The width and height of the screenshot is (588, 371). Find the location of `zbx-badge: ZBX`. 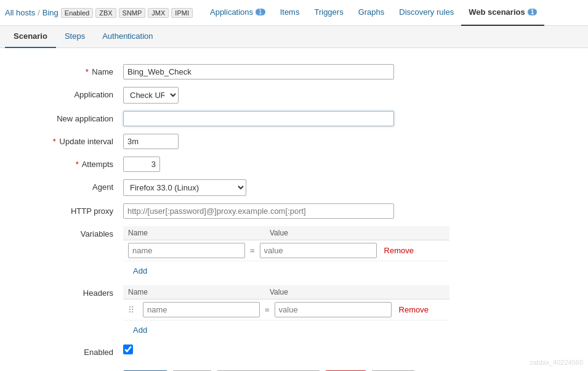

zbx-badge: ZBX is located at coordinates (106, 13).